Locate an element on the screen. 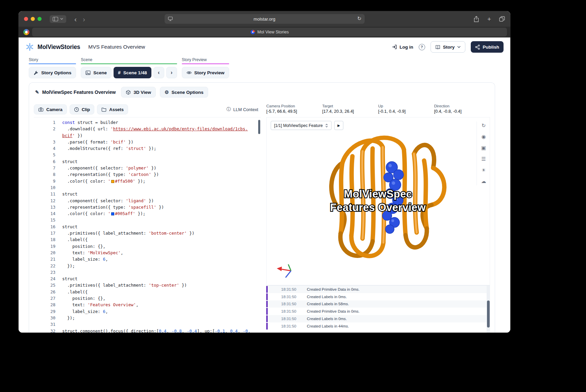  code-line: 25 .primitives({ label_attachment: 'top-… is located at coordinates (147, 285).